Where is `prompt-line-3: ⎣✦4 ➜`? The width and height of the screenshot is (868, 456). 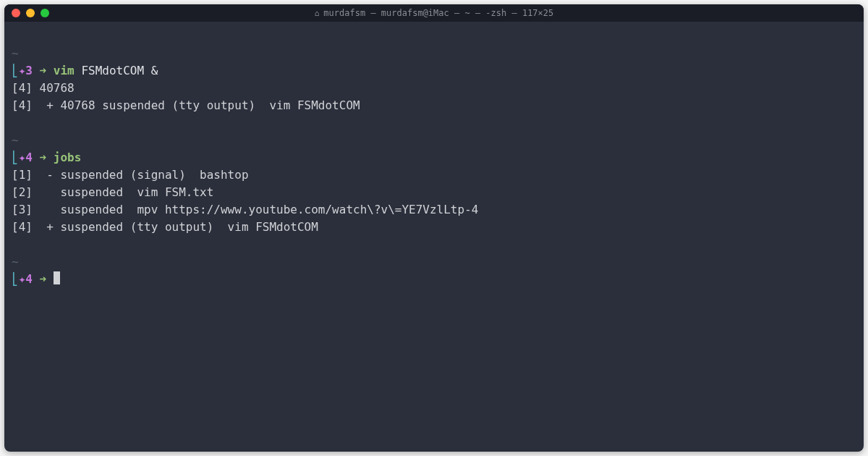
prompt-line-3: ⎣✦4 ➜ is located at coordinates (434, 279).